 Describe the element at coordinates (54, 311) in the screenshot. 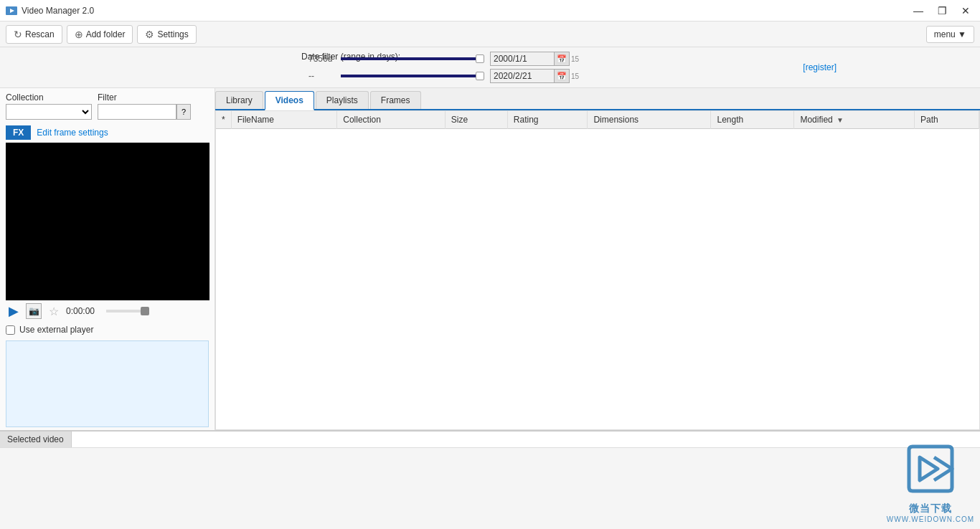

I see `favorite-button: ☆` at that location.